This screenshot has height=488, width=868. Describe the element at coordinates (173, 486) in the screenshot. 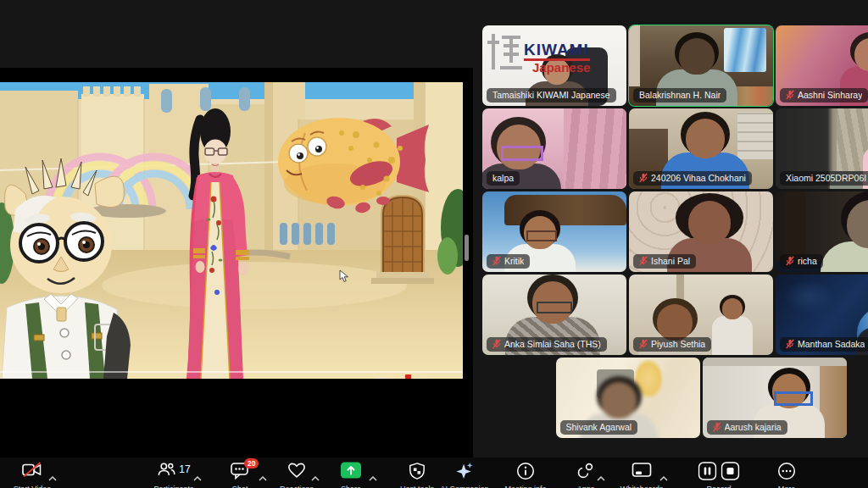

I see `toolbar-label: Participants` at that location.